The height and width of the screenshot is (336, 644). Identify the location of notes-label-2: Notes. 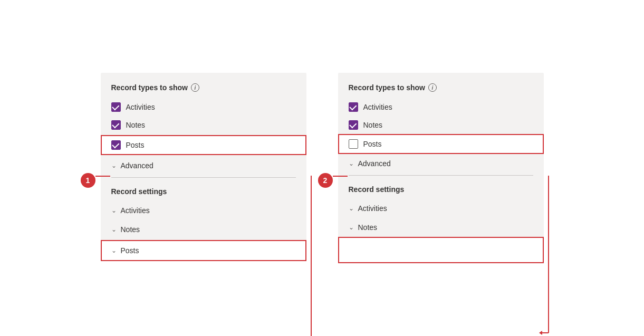
(373, 125).